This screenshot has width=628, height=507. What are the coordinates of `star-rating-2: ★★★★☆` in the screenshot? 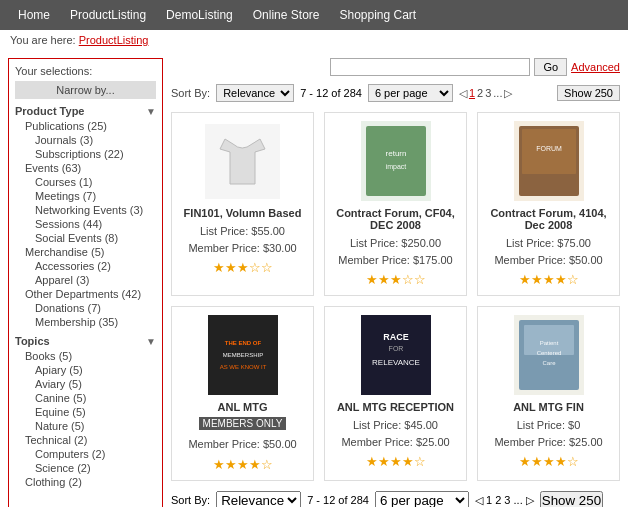 It's located at (548, 280).